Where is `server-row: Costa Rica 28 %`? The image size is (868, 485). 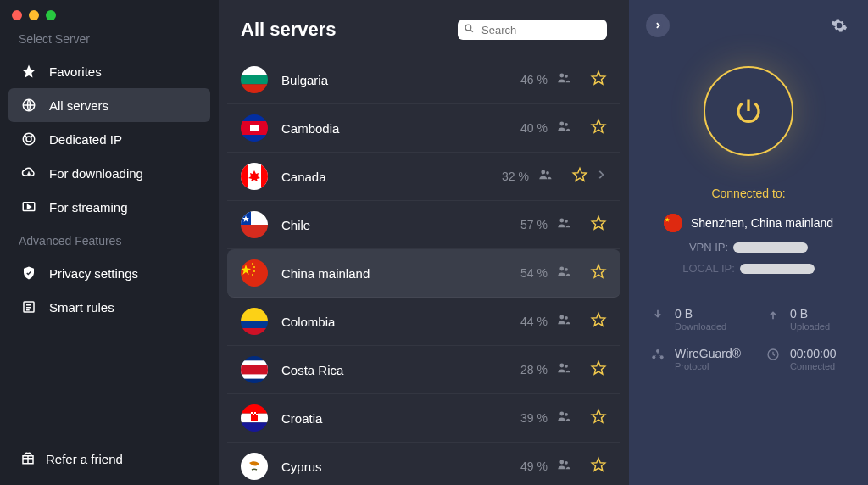
server-row: Costa Rica 28 % is located at coordinates (424, 370).